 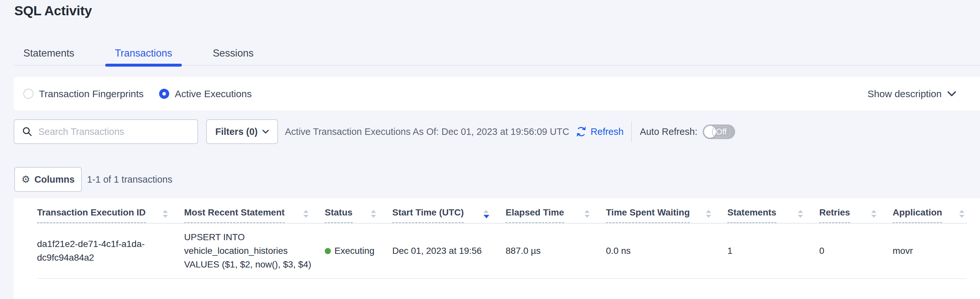 I want to click on elapsed-time-value: 887.0 µs, so click(x=523, y=251).